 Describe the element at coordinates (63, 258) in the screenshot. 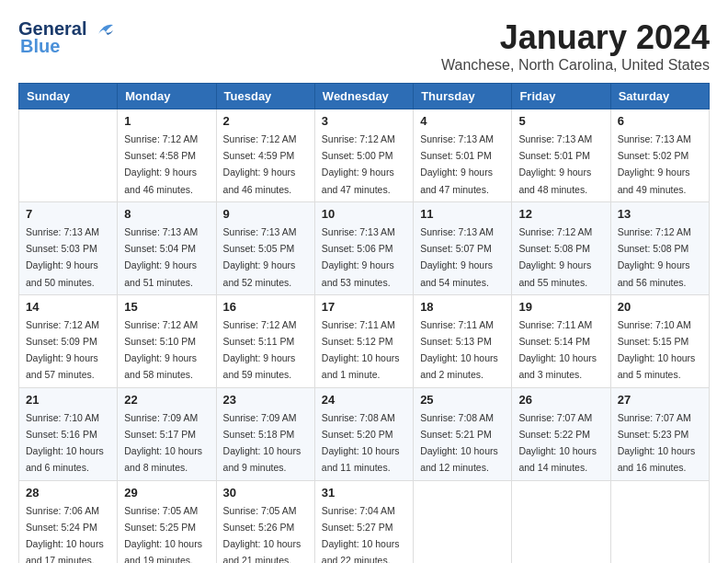

I see `day-info: Sunrise: 7:13 AMSunset: 5:03 PMDaylight:…` at that location.